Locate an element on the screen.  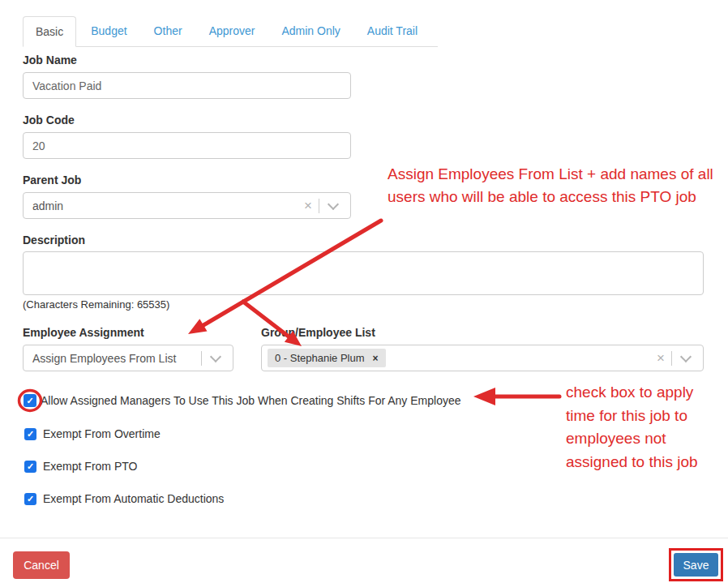
exempt-pto-label: Exempt From PTO is located at coordinates (90, 466).